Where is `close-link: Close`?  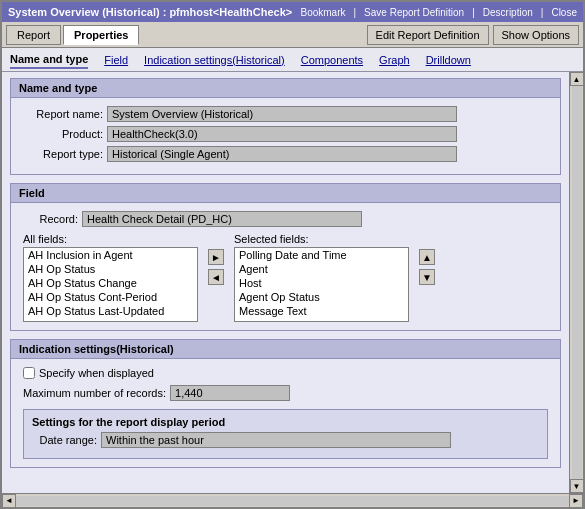
close-link: Close is located at coordinates (564, 12).